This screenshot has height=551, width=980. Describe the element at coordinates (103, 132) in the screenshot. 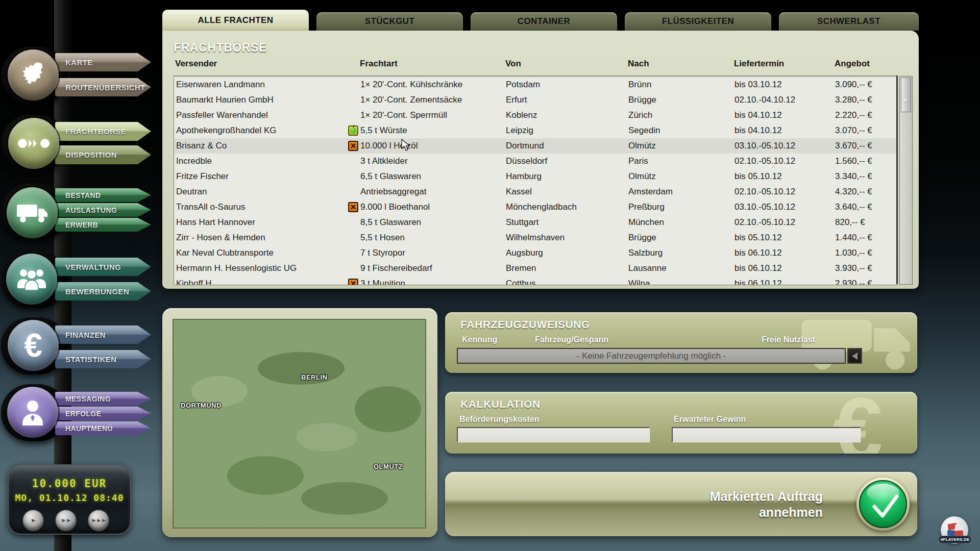

I see `sidebar-item-frachtboerse: FRACHTBÖRSE` at that location.